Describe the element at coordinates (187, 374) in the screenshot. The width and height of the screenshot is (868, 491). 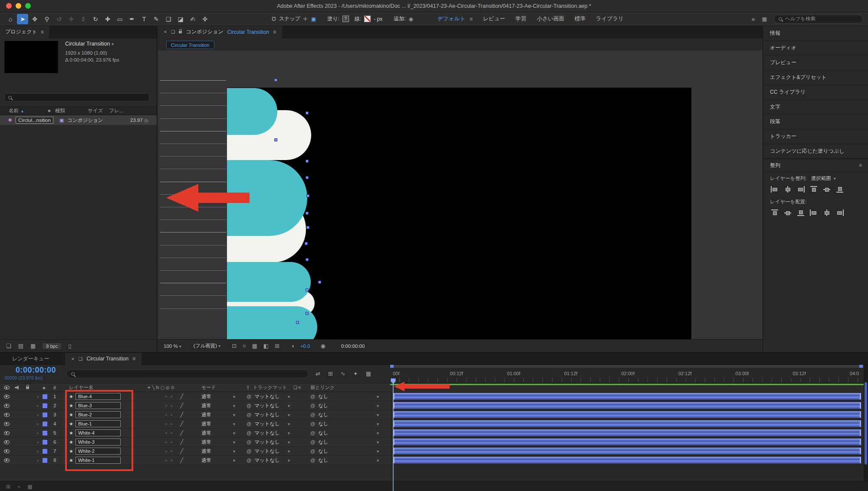
I see `timeline-search-input` at that location.